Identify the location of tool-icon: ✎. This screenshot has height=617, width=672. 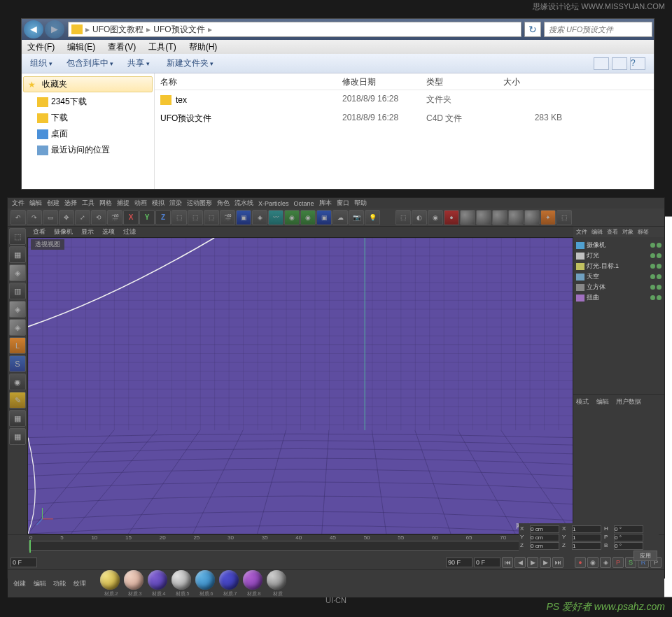
(18, 400).